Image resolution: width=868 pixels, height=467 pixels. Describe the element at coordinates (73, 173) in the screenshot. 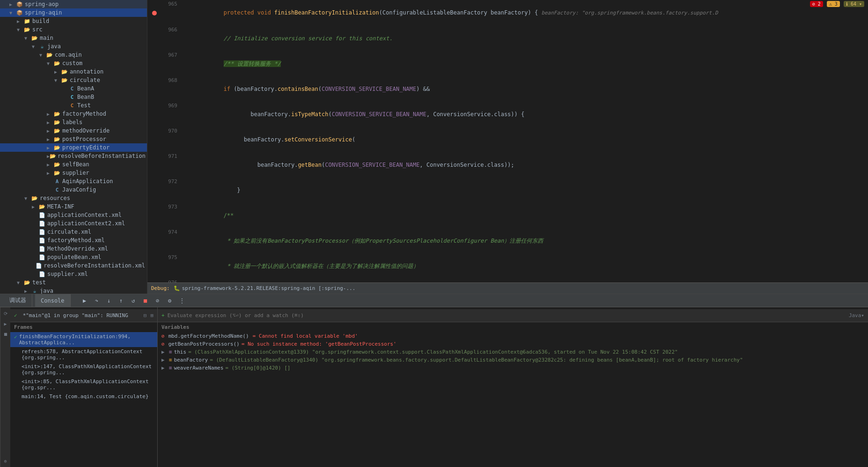

I see `sidebar-item-supplier: ▶ 📂 supplier` at that location.